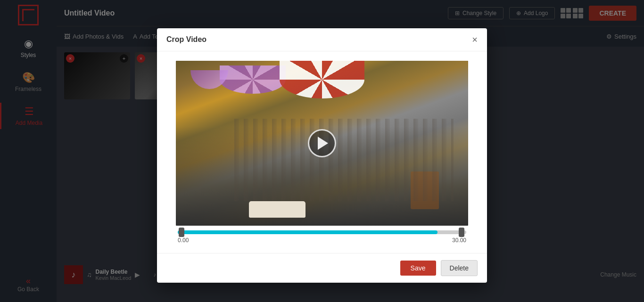 This screenshot has height=302, width=644. Describe the element at coordinates (322, 237) in the screenshot. I see `scrubber: 0.00 30.00` at that location.